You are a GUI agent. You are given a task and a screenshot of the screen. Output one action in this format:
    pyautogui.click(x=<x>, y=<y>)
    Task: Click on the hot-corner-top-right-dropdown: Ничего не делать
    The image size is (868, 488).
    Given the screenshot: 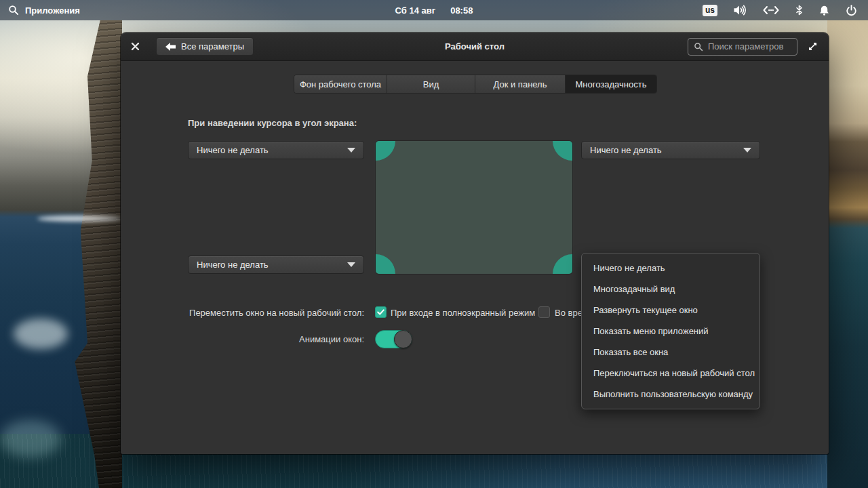 What is the action you would take?
    pyautogui.click(x=671, y=150)
    